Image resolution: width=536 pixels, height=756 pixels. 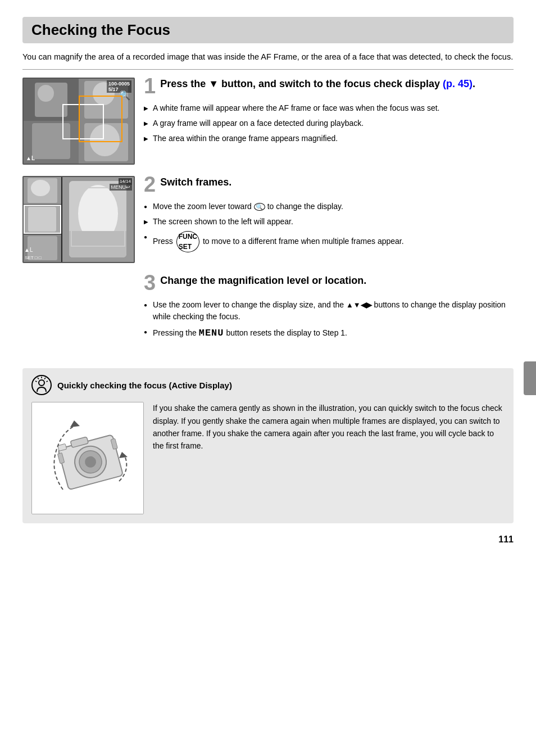 I want to click on step-1-bullet-1: A white frame will appear where the AF f…, so click(x=329, y=108).